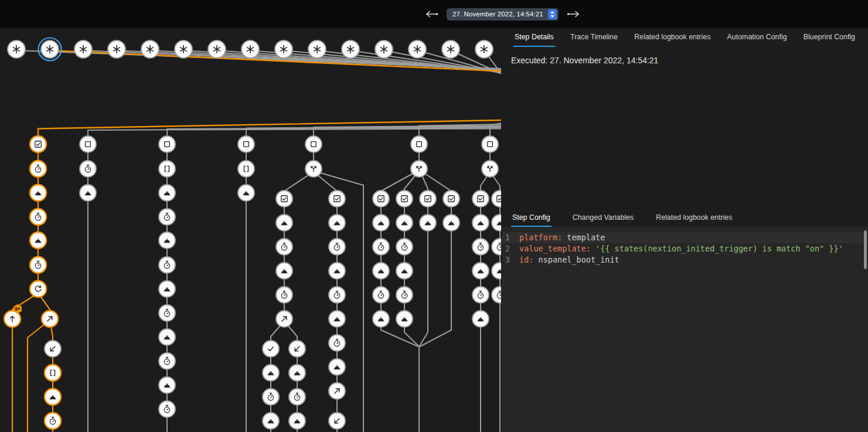 The height and width of the screenshot is (432, 868). Describe the element at coordinates (685, 218) in the screenshot. I see `config-tabs: Step ConfigChanged VariablesRelated logb…` at that location.